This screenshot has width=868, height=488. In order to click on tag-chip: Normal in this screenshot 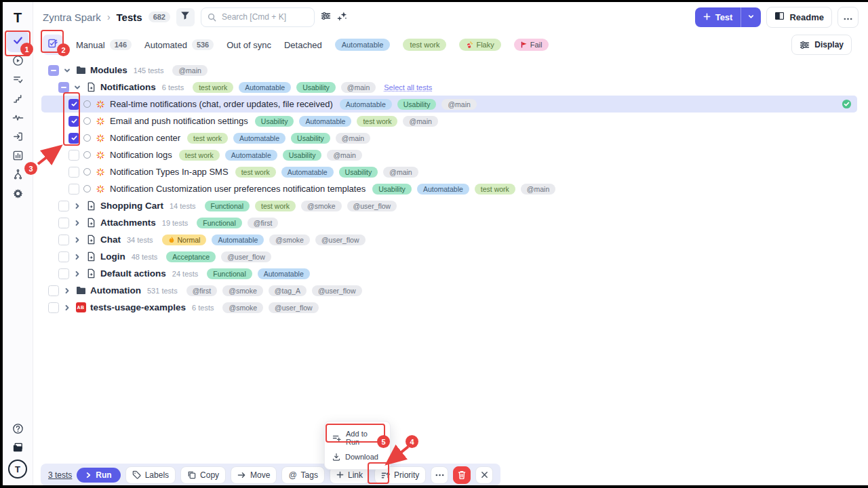, I will do `click(184, 240)`.